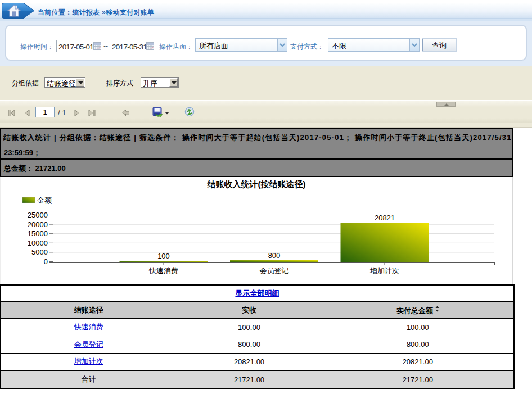  What do you see at coordinates (39, 252) in the screenshot?
I see `svg-text: 5000` at bounding box center [39, 252].